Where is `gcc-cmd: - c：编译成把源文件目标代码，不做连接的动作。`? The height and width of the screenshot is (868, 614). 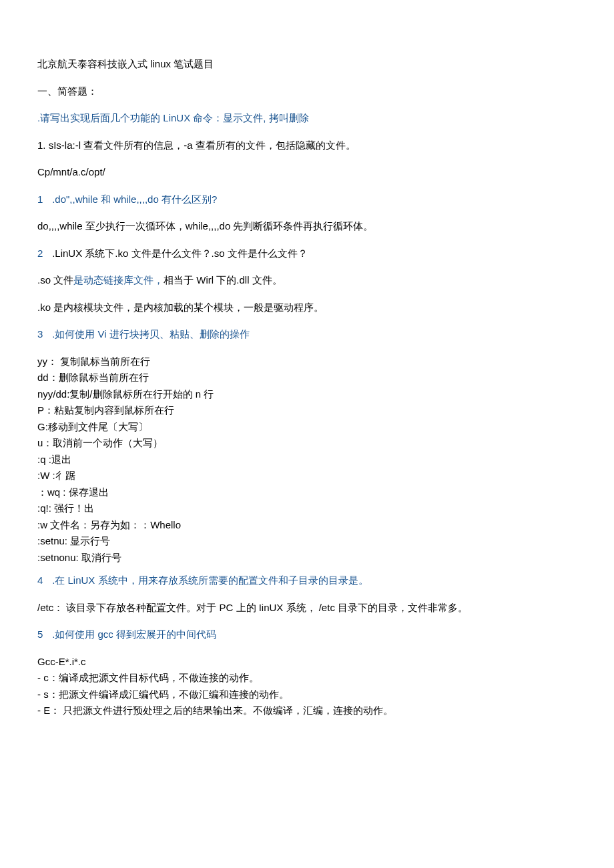
gcc-cmd: - c：编译成把源文件目标代码，不做连接的动作。 is located at coordinates (307, 678).